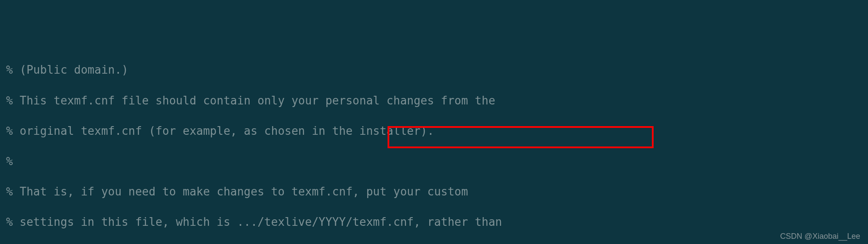  Describe the element at coordinates (434, 101) in the screenshot. I see `comment-line-2: % This texmf.cnf file should contain onl…` at that location.